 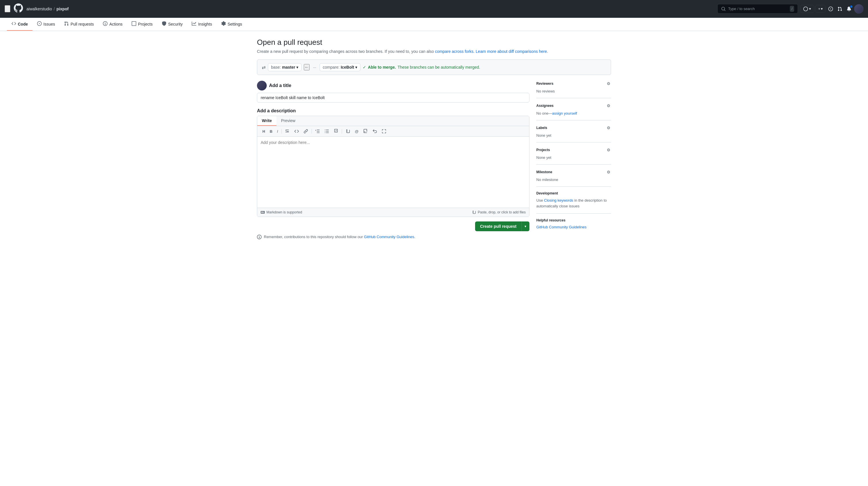 What do you see at coordinates (548, 51) in the screenshot?
I see `subtitle-suffix: .` at bounding box center [548, 51].